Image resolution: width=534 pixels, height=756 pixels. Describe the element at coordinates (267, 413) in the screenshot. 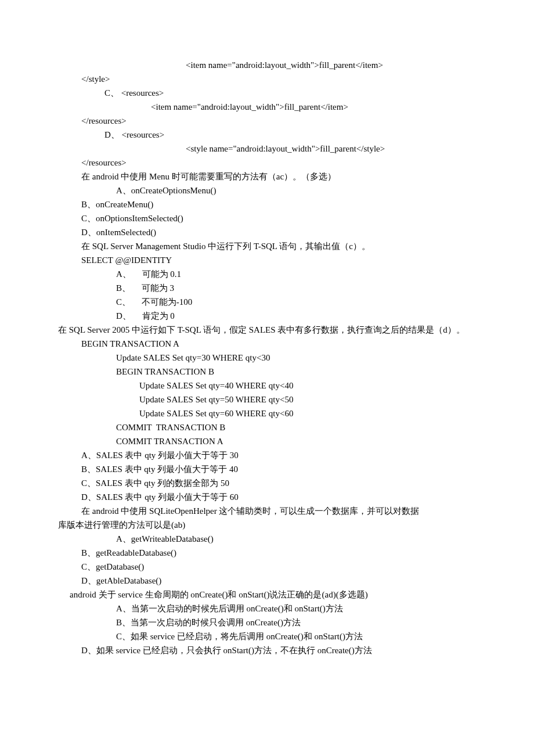

I see `text-line: Update SALES Set qty=60 WHERE qty<60` at that location.